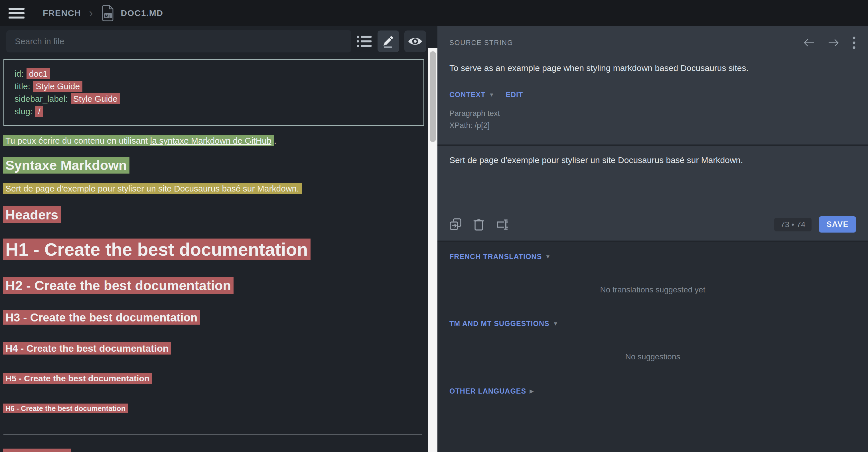 This screenshot has height=452, width=868. Describe the element at coordinates (65, 408) in the screenshot. I see `untranslated-string: H6 - Create the best documentation` at that location.